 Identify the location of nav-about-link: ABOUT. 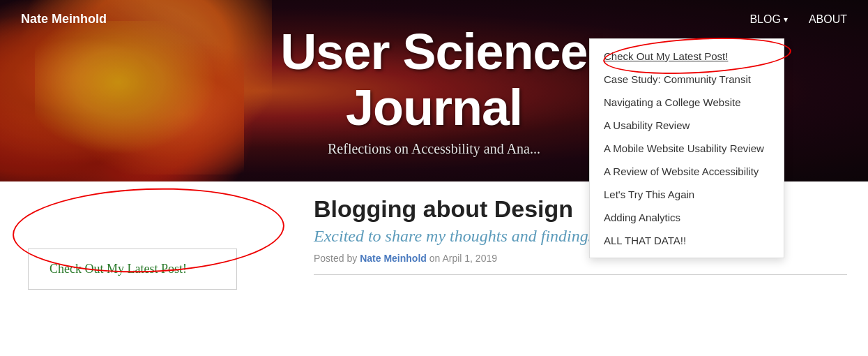
(828, 20).